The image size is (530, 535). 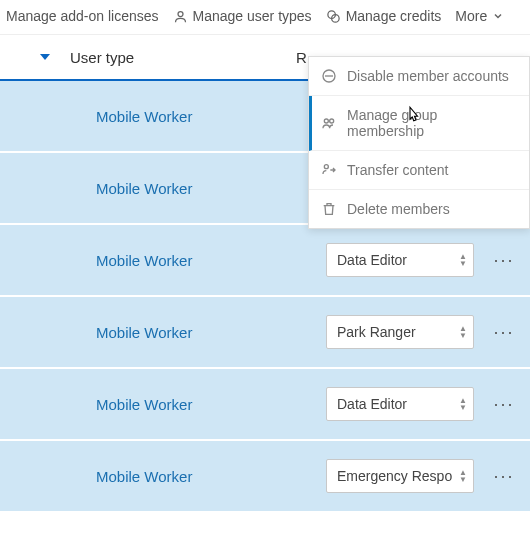 I want to click on chevron-down-icon, so click(x=498, y=16).